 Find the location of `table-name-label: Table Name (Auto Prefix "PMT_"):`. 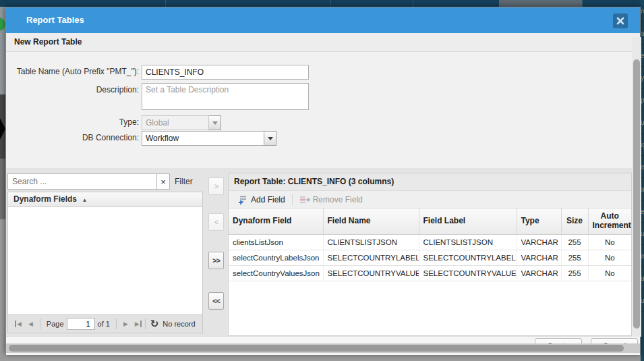

table-name-label: Table Name (Auto Prefix "PMT_"): is located at coordinates (73, 70).